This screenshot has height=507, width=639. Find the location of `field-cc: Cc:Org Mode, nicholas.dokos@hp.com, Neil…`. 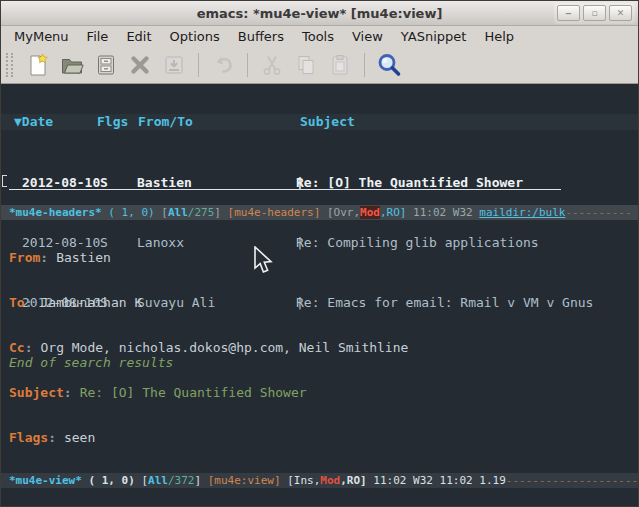

field-cc: Cc:Org Mode, nicholas.dokos@hp.com, Neil… is located at coordinates (320, 348).